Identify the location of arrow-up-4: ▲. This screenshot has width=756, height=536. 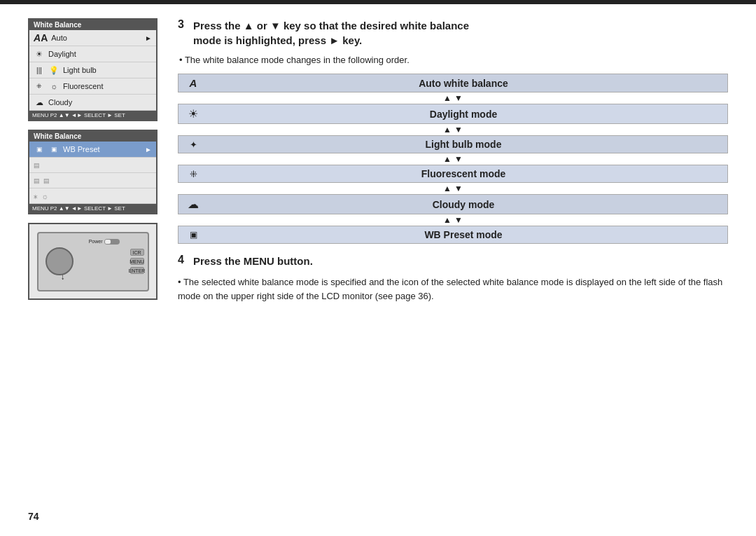
(447, 188).